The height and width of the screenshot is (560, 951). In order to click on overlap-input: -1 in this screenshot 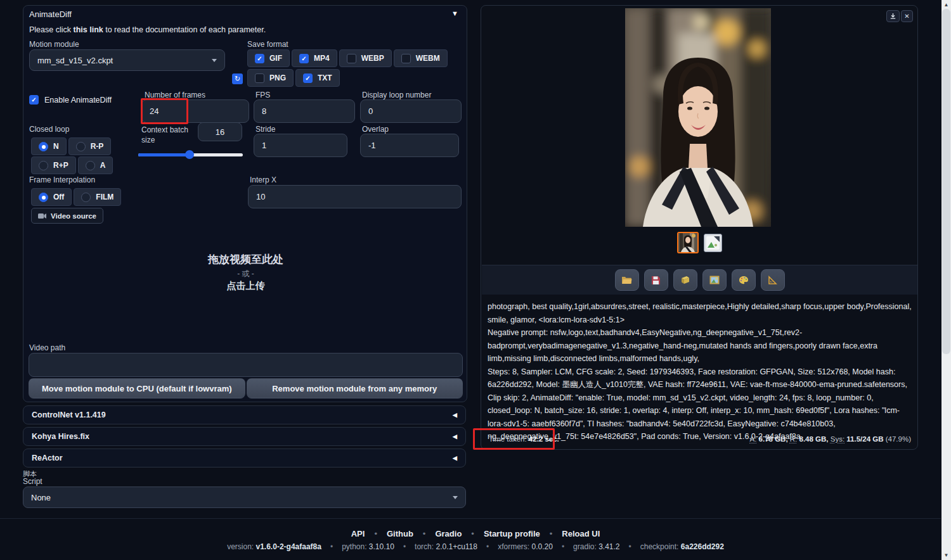, I will do `click(410, 146)`.